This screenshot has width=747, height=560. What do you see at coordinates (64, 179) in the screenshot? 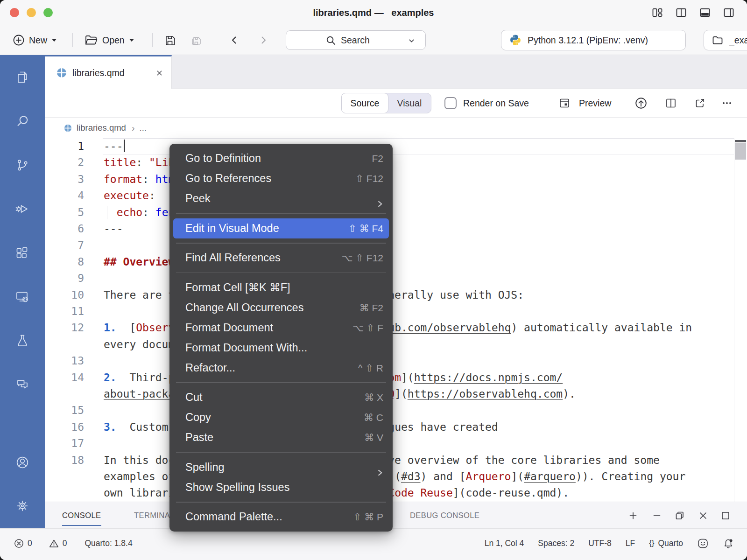
I see `line-number: 3` at bounding box center [64, 179].